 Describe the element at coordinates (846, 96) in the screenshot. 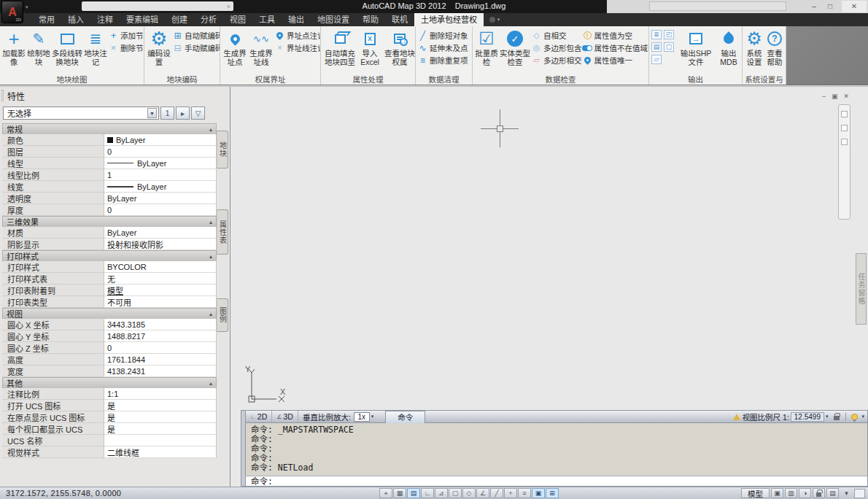

I see `viewport-close-icon: ✕` at that location.